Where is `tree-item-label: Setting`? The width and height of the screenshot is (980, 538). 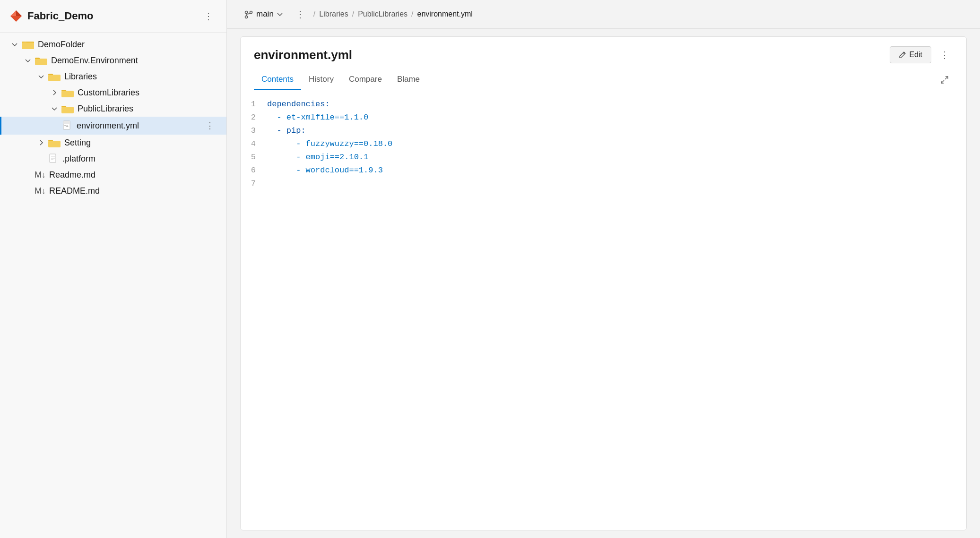 tree-item-label: Setting is located at coordinates (141, 143).